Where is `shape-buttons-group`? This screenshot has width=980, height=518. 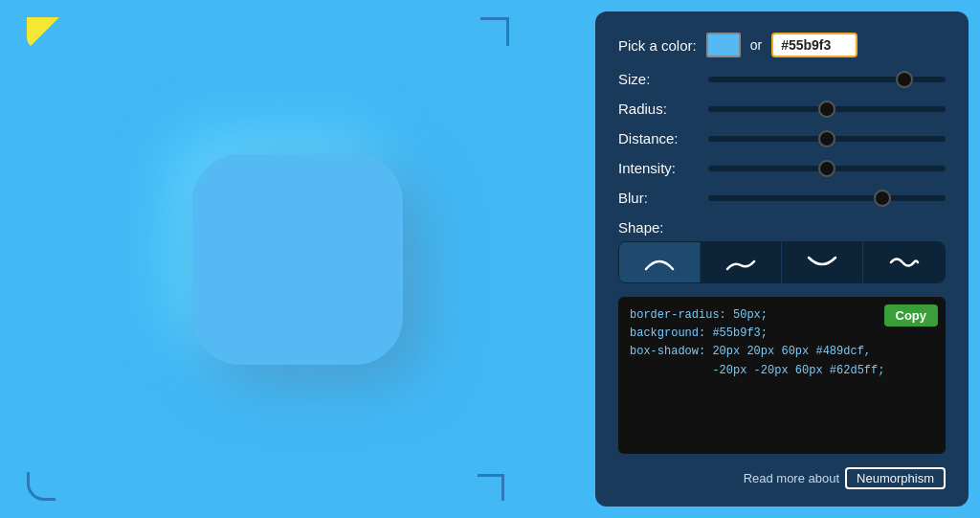
shape-buttons-group is located at coordinates (782, 262).